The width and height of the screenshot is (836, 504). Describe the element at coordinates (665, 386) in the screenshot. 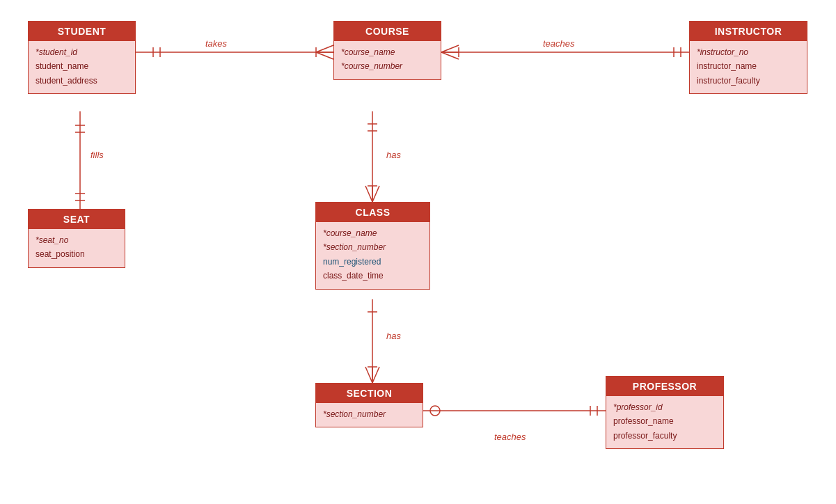

I see `entity-professor-header: PROFESSOR` at that location.